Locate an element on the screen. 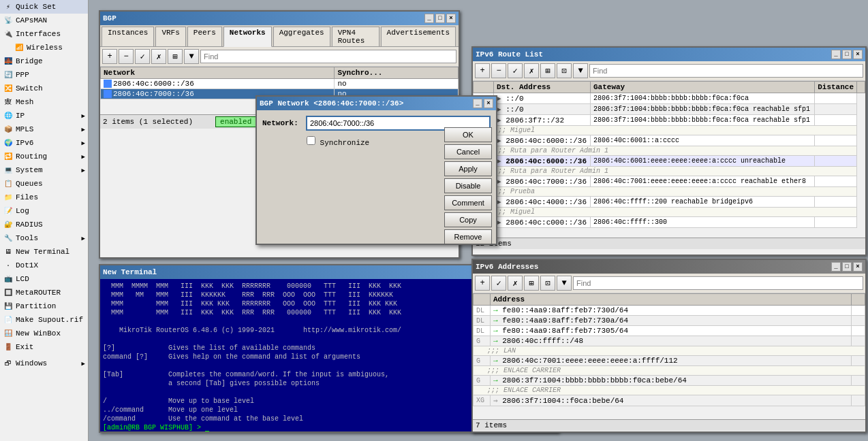 This screenshot has height=441, width=868. table-row: DAb ▶ 2806:3f7::/32 2806:3f7:1004:bbbb:b… is located at coordinates (669, 120).